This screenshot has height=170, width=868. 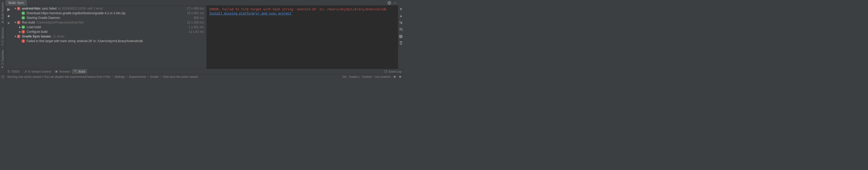 I want to click on tree-duration: 10 s 891 ms, so click(x=195, y=13).